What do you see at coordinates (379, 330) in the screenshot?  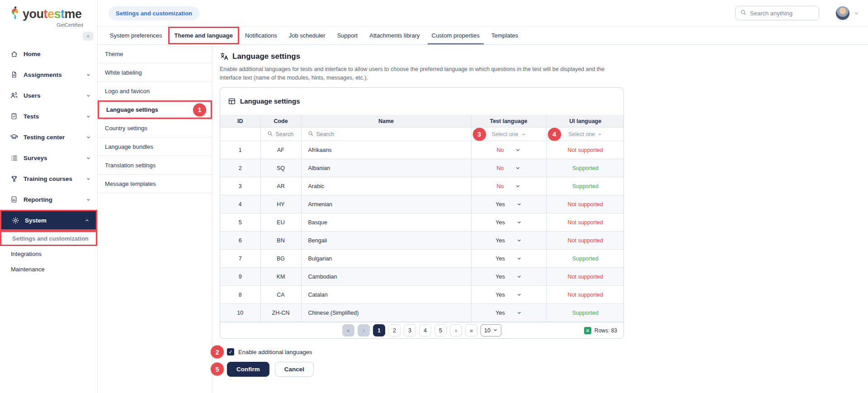 I see `pagination-page-1: 1` at bounding box center [379, 330].